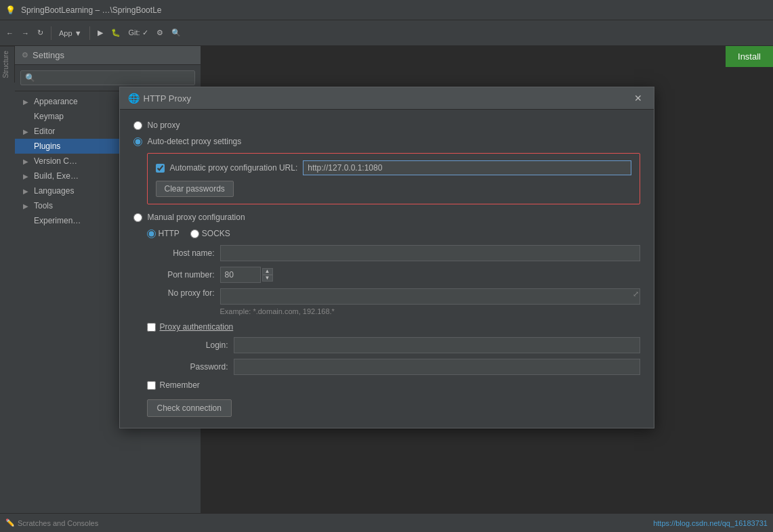 This screenshot has height=532, width=773. Describe the element at coordinates (394, 296) in the screenshot. I see `no-proxy-for-row: No proxy for: ⤢` at that location.